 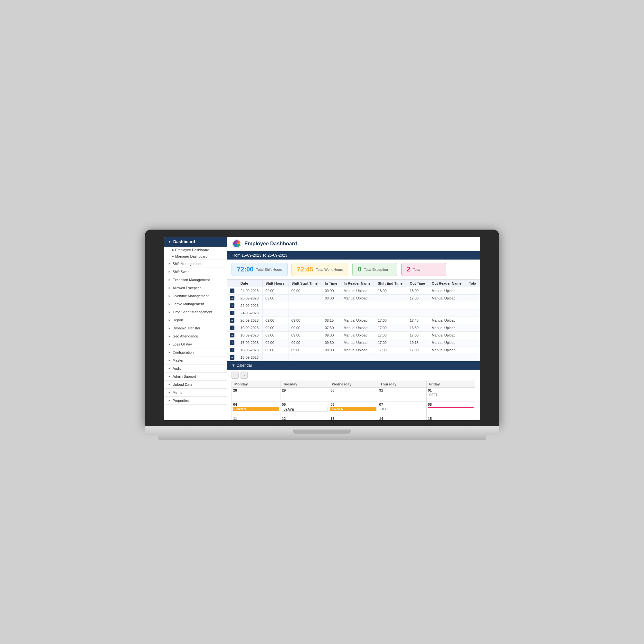 I want to click on sidebar-item-time-sheet-management: ► Time Sheet Management, so click(x=195, y=312).